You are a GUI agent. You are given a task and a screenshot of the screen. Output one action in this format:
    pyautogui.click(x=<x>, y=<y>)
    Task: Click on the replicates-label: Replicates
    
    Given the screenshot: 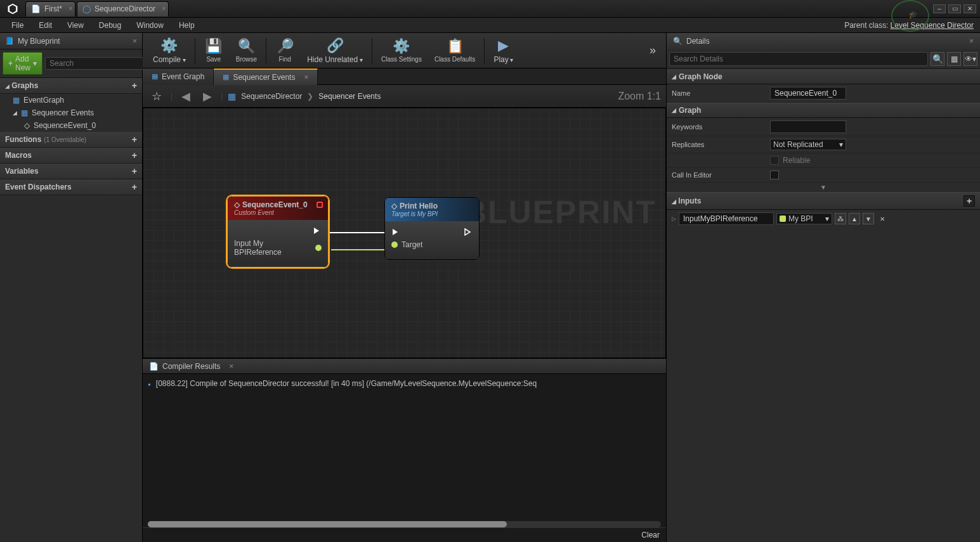 What is the action you would take?
    pyautogui.click(x=721, y=145)
    